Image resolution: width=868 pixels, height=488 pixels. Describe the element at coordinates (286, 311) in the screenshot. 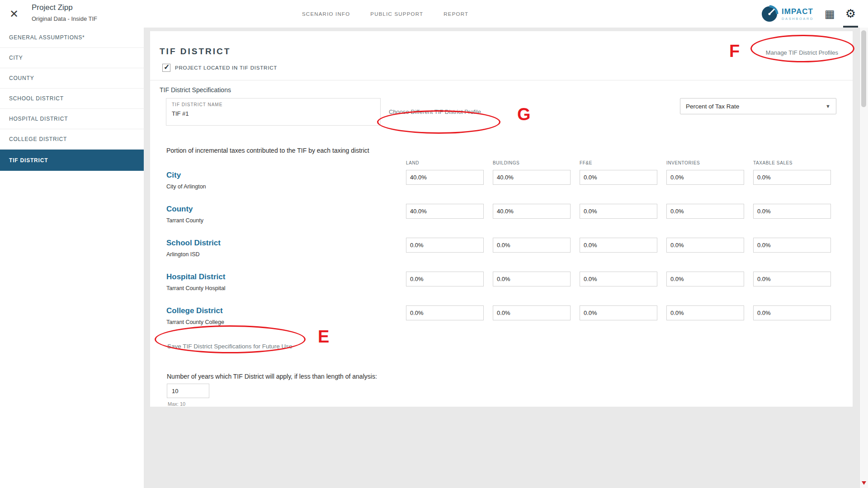

I see `district-row-title: College District` at that location.